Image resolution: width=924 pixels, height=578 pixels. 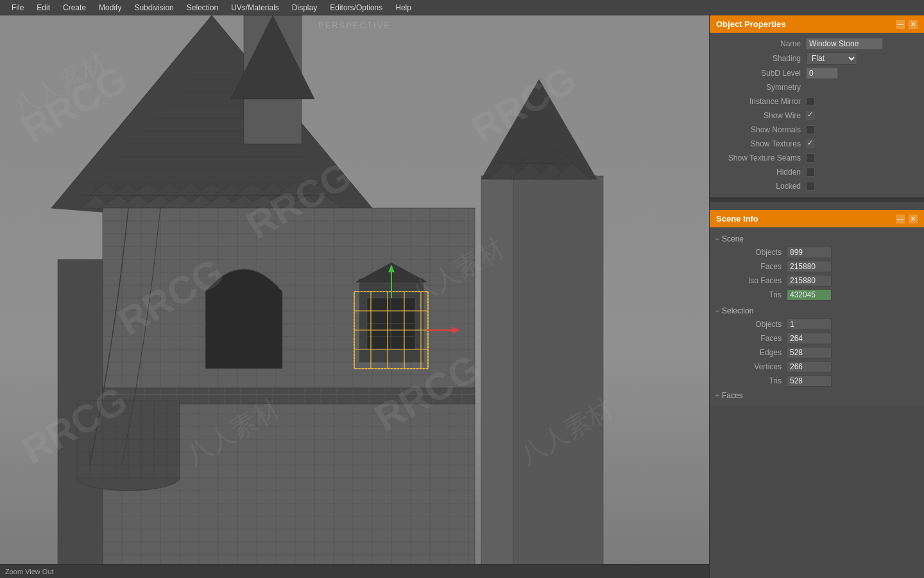 I want to click on sel-faces-label: Faces, so click(x=755, y=338).